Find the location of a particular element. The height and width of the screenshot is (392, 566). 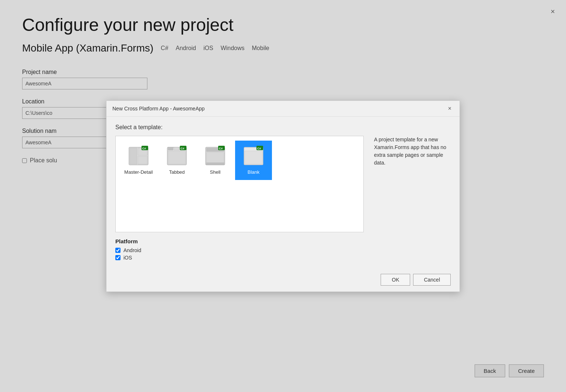

platform-ios-row: iOS is located at coordinates (283, 258).